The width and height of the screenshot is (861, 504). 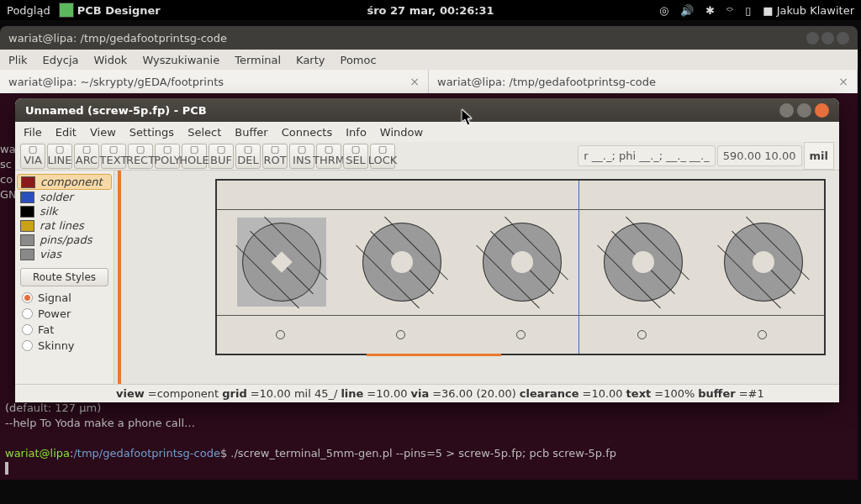 What do you see at coordinates (66, 133) in the screenshot?
I see `pcb-menu-item: Edit` at bounding box center [66, 133].